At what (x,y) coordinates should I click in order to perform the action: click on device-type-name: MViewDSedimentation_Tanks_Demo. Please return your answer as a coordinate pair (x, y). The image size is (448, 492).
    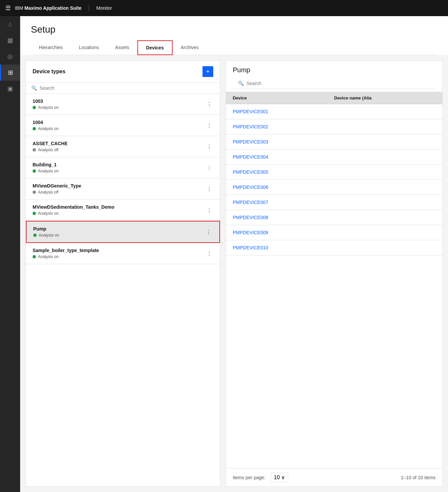
    Looking at the image, I should click on (74, 207).